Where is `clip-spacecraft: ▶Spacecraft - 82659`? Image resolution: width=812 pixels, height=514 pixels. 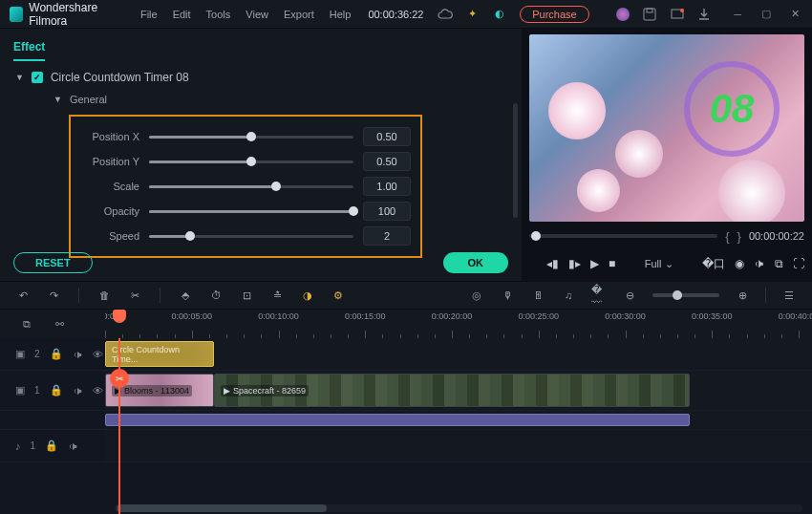
clip-spacecraft: ▶Spacecraft - 82659 is located at coordinates (452, 390).